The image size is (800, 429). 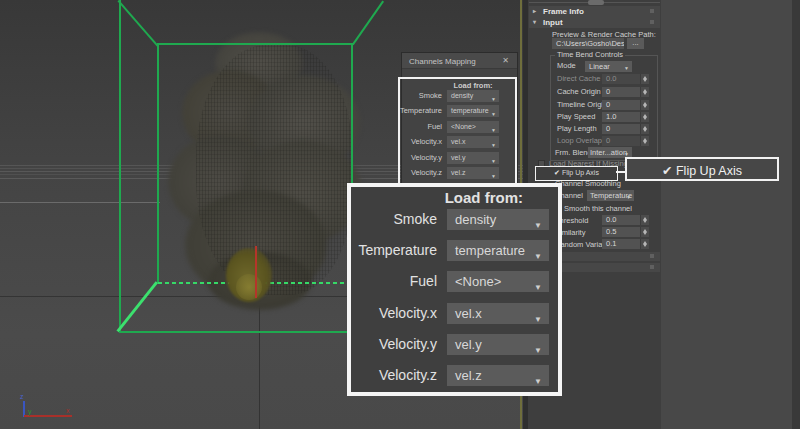 What do you see at coordinates (498, 220) in the screenshot?
I see `smoke-channel-dropdown-zoom: density▼` at bounding box center [498, 220].